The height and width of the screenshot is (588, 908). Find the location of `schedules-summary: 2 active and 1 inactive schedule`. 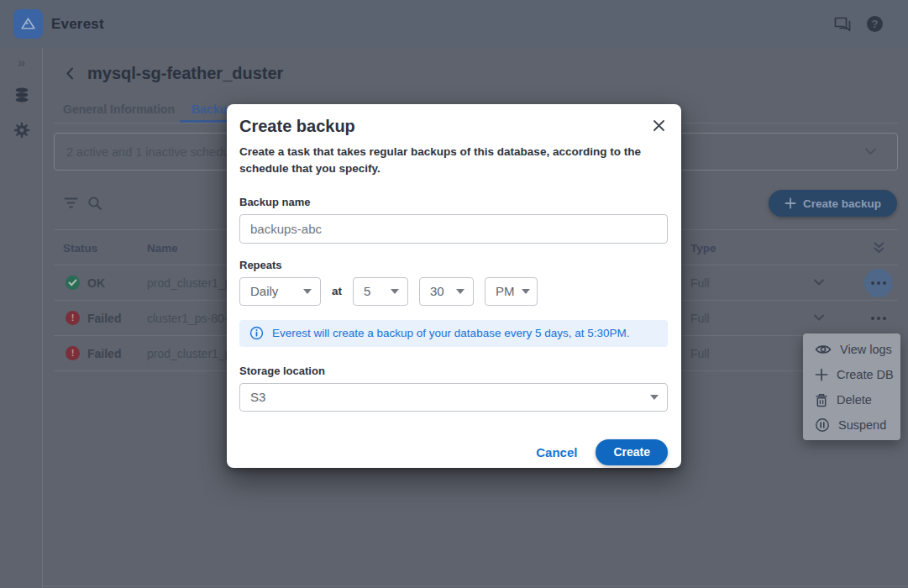

schedules-summary: 2 active and 1 inactive schedule is located at coordinates (153, 152).